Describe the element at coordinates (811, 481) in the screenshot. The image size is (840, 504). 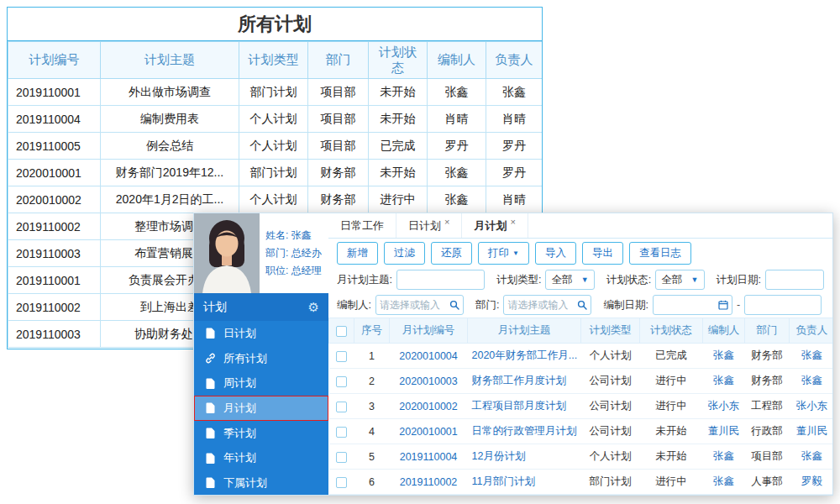
I see `cell-link: 罗毅` at that location.